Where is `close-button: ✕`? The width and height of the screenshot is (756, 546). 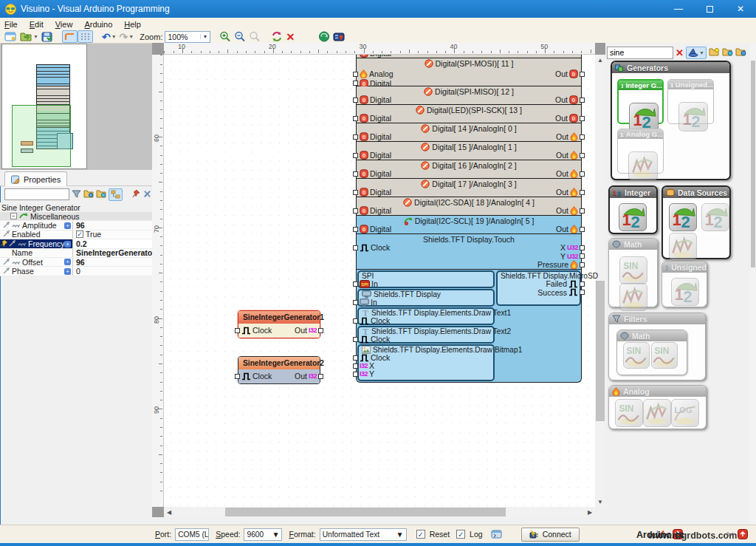 close-button: ✕ is located at coordinates (740, 9).